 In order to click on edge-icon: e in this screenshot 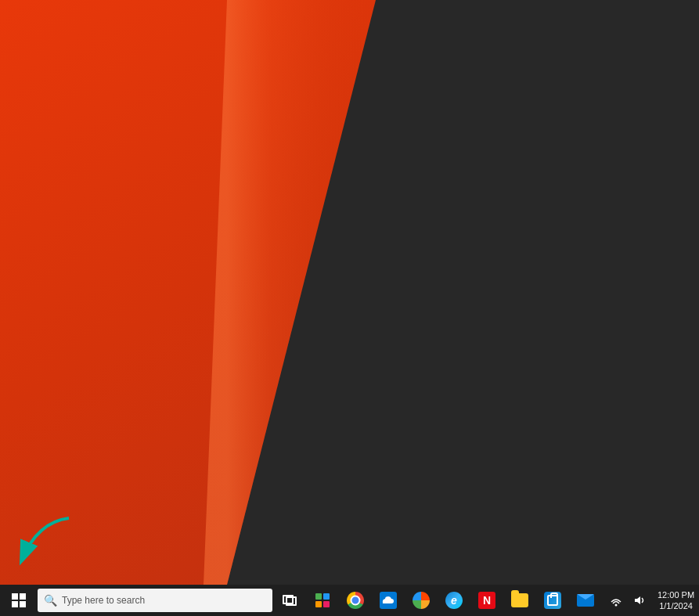, I will do `click(454, 600)`.